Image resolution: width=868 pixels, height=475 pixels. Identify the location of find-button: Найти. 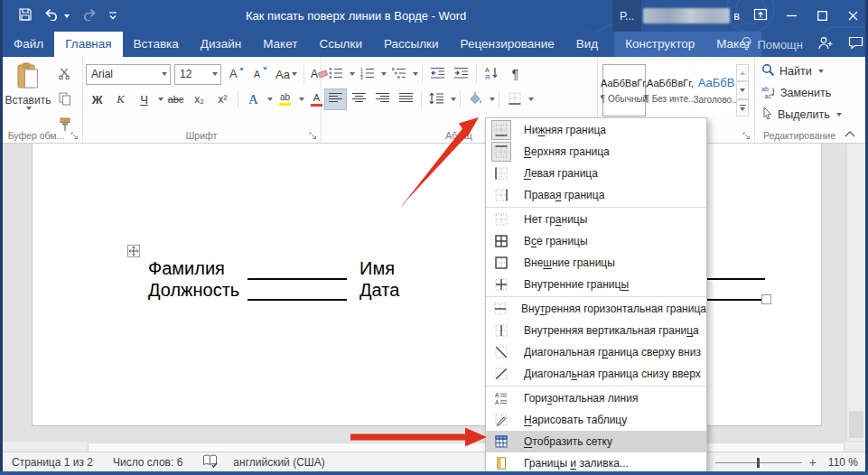
(793, 71).